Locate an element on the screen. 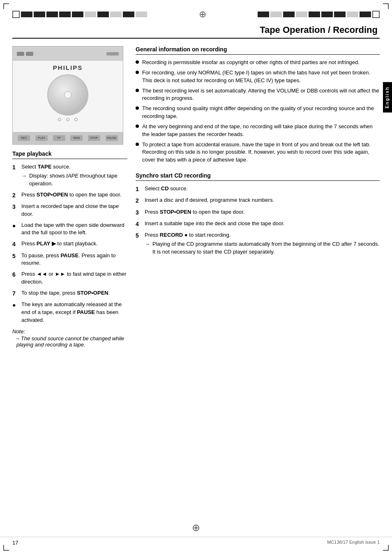 This screenshot has height=554, width=392. step-number: 1 is located at coordinates (15, 175).